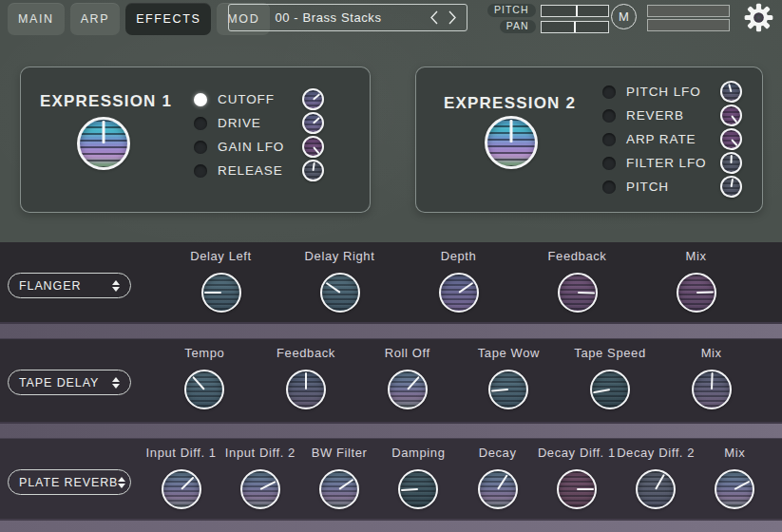 Image resolution: width=782 pixels, height=532 pixels. Describe the element at coordinates (732, 116) in the screenshot. I see `reverb-amount-knob` at that location.